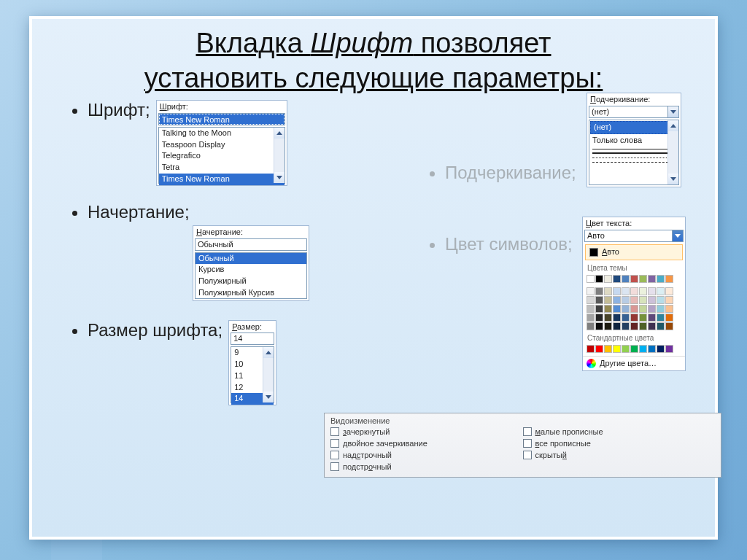 Image resolution: width=747 pixels, height=560 pixels. What do you see at coordinates (634, 128) in the screenshot?
I see `underline-option-none: (нет)` at bounding box center [634, 128].